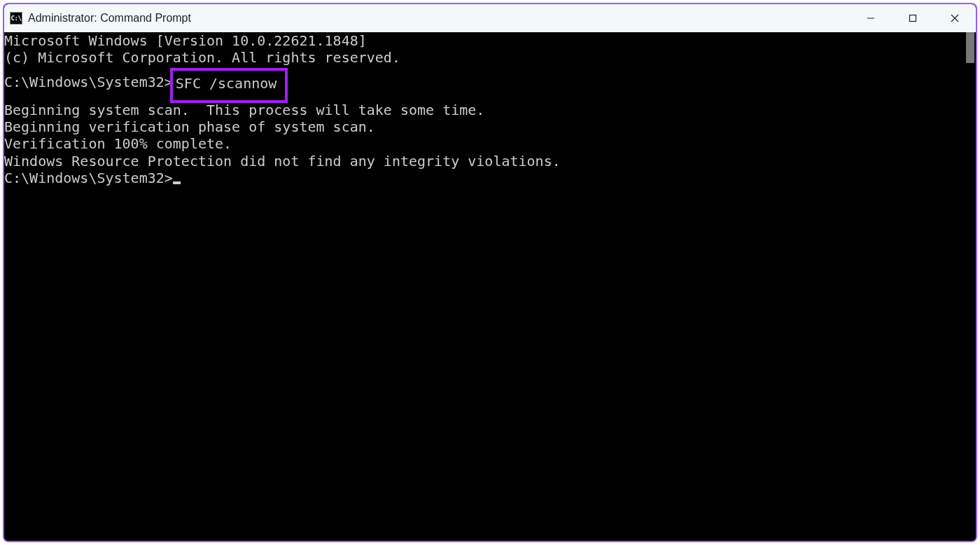 The image size is (980, 545). What do you see at coordinates (871, 18) in the screenshot?
I see `minimize-button` at bounding box center [871, 18].